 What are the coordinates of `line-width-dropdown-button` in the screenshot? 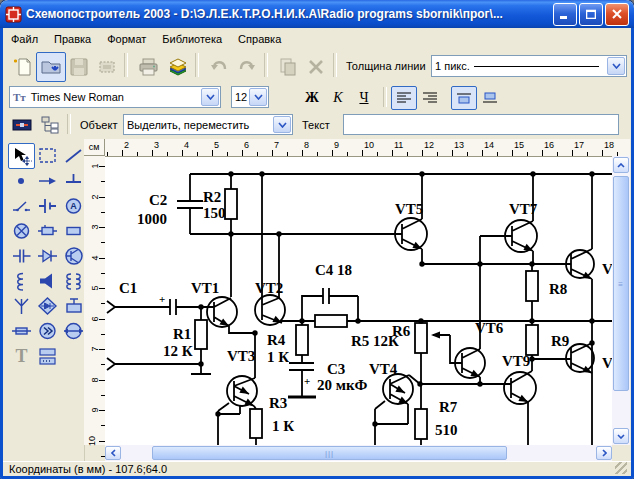 It's located at (616, 66).